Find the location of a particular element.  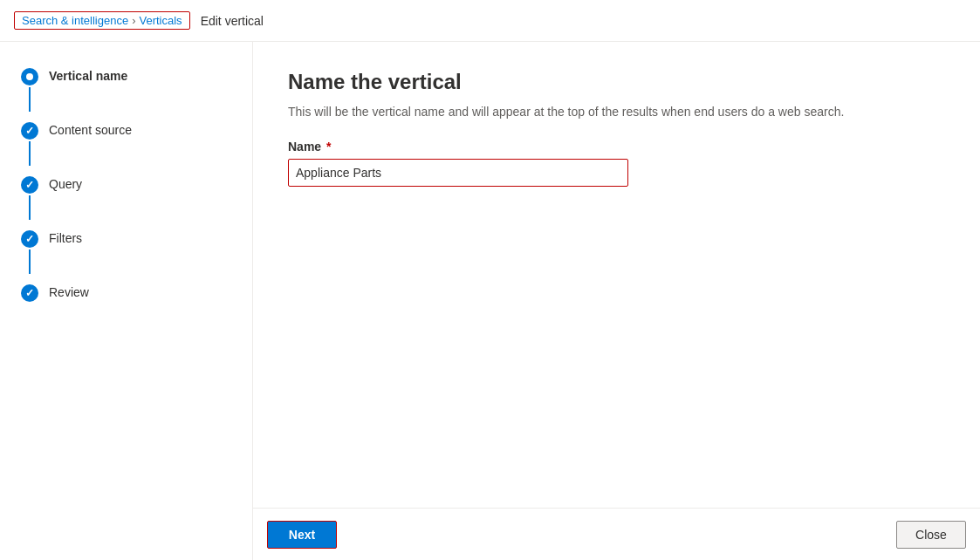

step-2-icon-area: ✓ is located at coordinates (30, 144).